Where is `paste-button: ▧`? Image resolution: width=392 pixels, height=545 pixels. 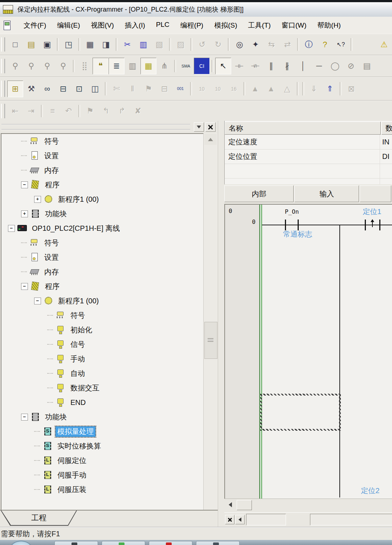 paste-button: ▧ is located at coordinates (159, 45).